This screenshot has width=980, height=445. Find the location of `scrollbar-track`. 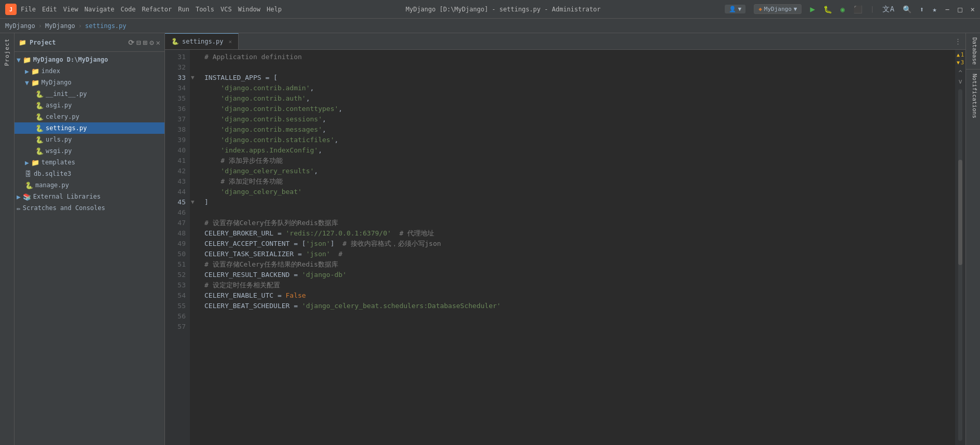

scrollbar-track is located at coordinates (960, 265).